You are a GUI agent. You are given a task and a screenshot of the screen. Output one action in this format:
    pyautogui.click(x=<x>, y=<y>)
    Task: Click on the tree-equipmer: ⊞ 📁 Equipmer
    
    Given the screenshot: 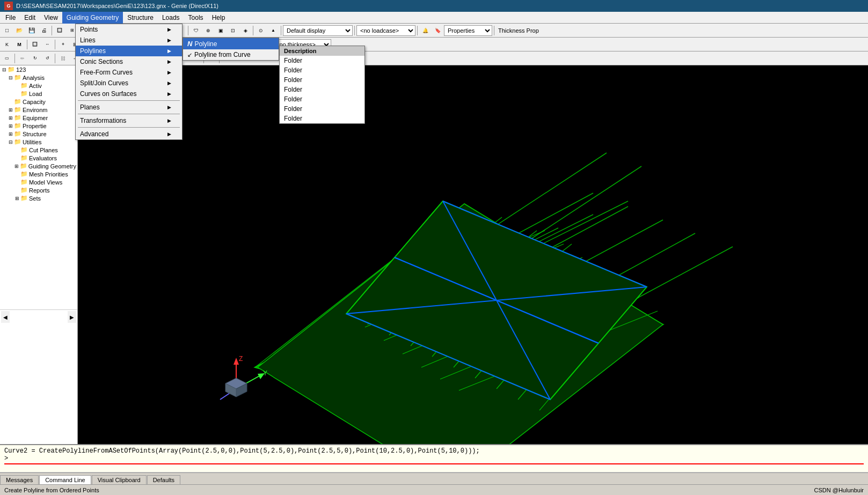 What is the action you would take?
    pyautogui.click(x=39, y=118)
    